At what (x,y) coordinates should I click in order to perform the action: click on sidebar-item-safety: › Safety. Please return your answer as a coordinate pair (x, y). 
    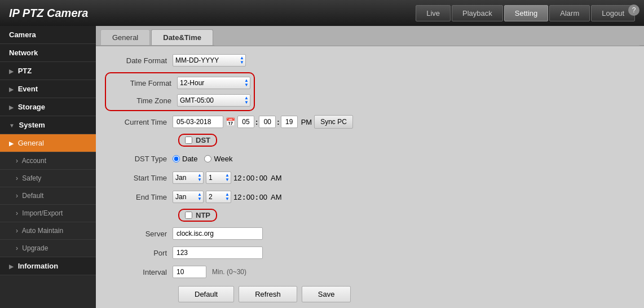
    Looking at the image, I should click on (48, 178).